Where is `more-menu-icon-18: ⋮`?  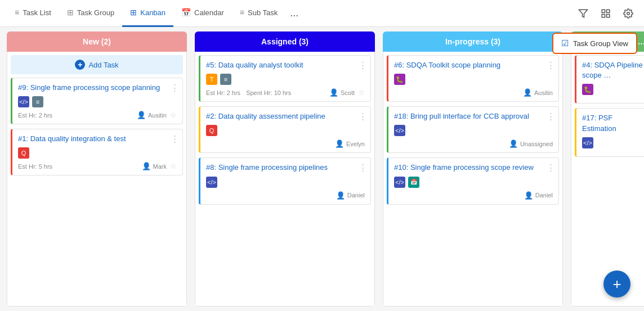
more-menu-icon-18: ⋮ is located at coordinates (551, 116).